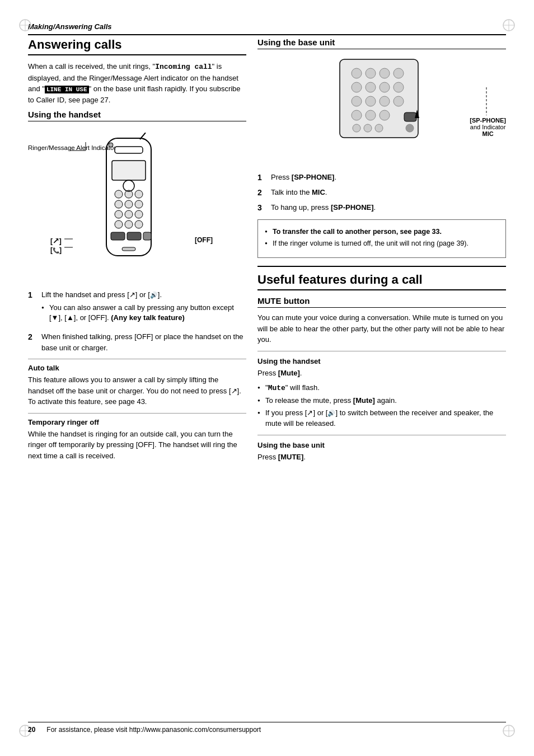  What do you see at coordinates (382, 192) in the screenshot?
I see `base-unit-steps: 1 Press [SP-PHONE]. 2 Talk into the MIC.…` at bounding box center [382, 192].